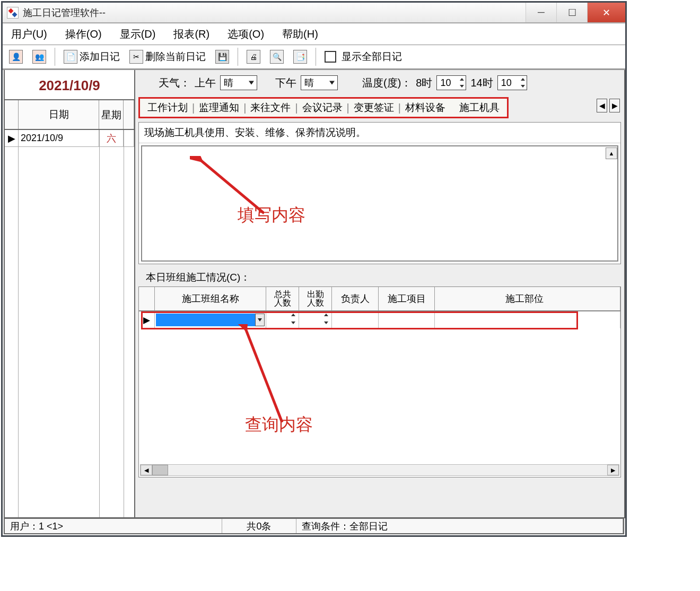 Image resolution: width=700 pixels, height=591 pixels. Describe the element at coordinates (602, 106) in the screenshot. I see `tab-scroll-left: ◀` at that location.